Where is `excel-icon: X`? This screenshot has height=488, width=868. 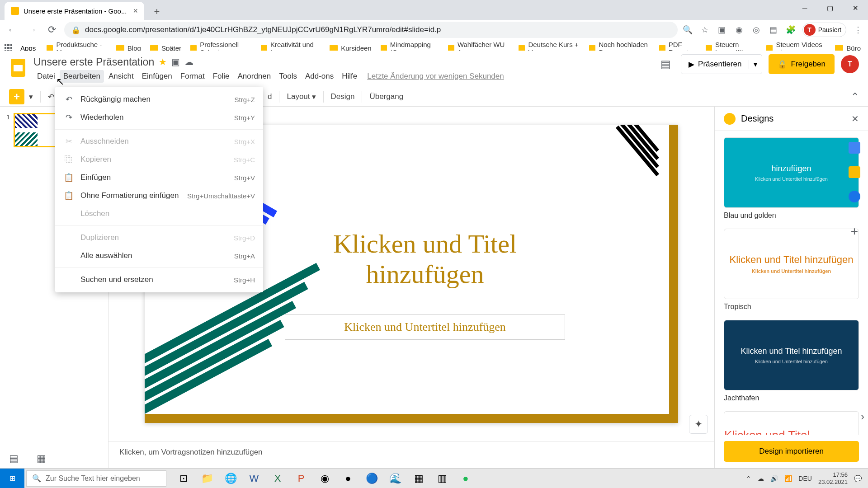
excel-icon: X is located at coordinates (278, 479).